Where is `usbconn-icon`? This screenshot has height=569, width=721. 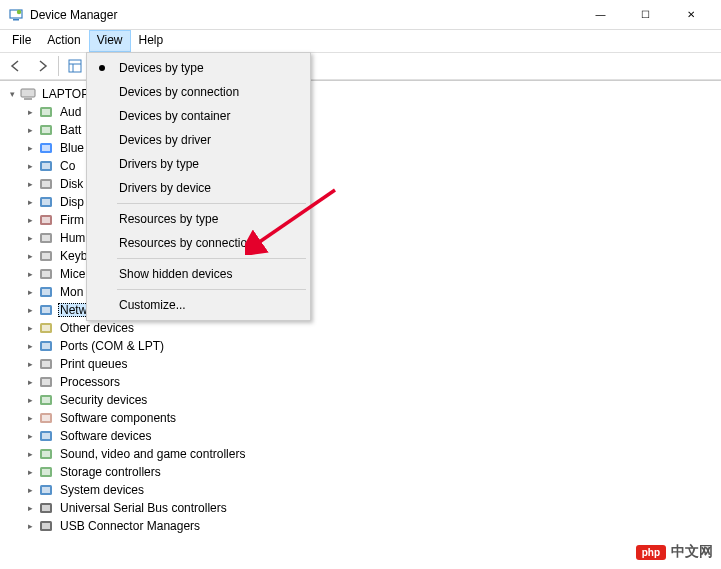
usbconn-icon is located at coordinates (46, 526).